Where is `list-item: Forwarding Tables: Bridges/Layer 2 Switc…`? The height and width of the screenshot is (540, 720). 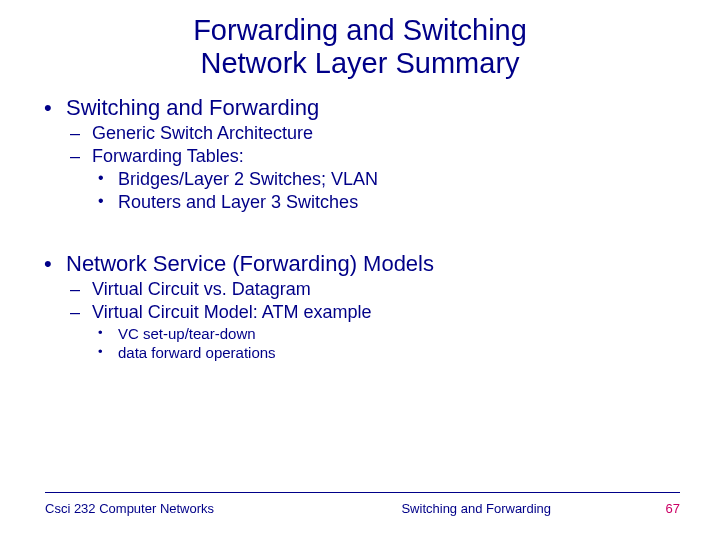
list-item: Forwarding Tables: Bridges/Layer 2 Switc… is located at coordinates (378, 180).